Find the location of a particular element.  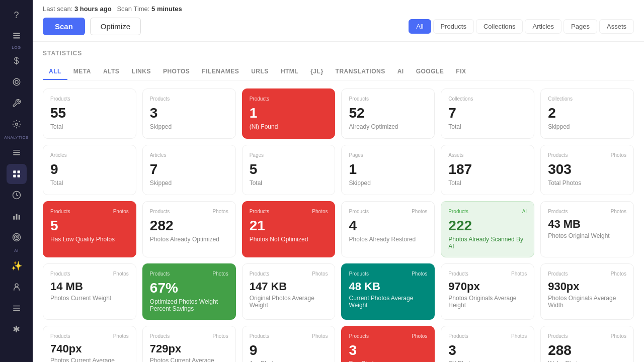

sub-tab-ai: AI is located at coordinates (400, 72).